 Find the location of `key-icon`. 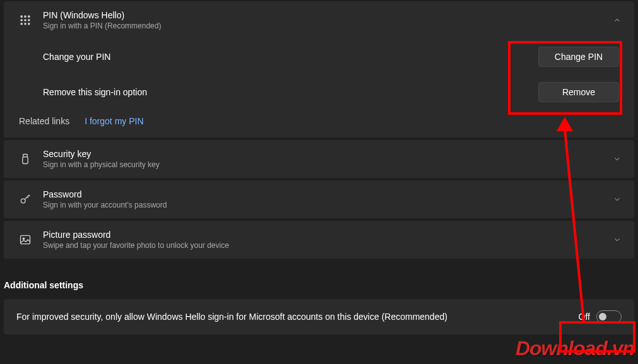

key-icon is located at coordinates (25, 199).